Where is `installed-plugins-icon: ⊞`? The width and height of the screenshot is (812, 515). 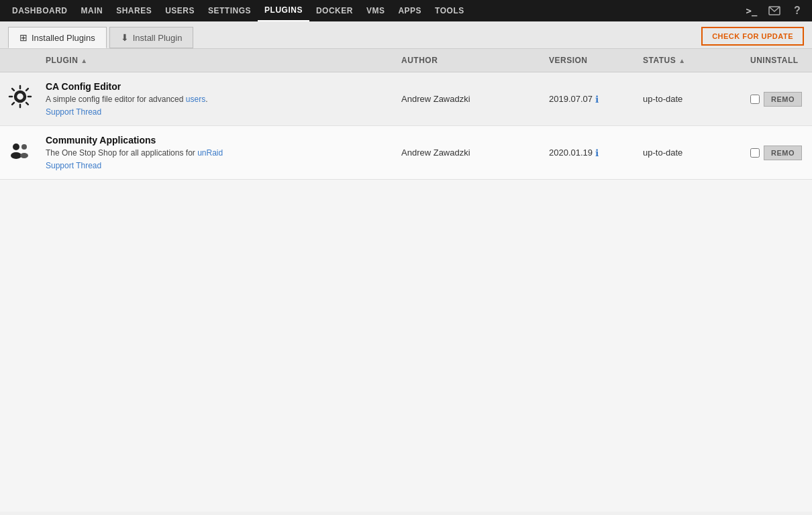
installed-plugins-icon: ⊞ is located at coordinates (23, 38).